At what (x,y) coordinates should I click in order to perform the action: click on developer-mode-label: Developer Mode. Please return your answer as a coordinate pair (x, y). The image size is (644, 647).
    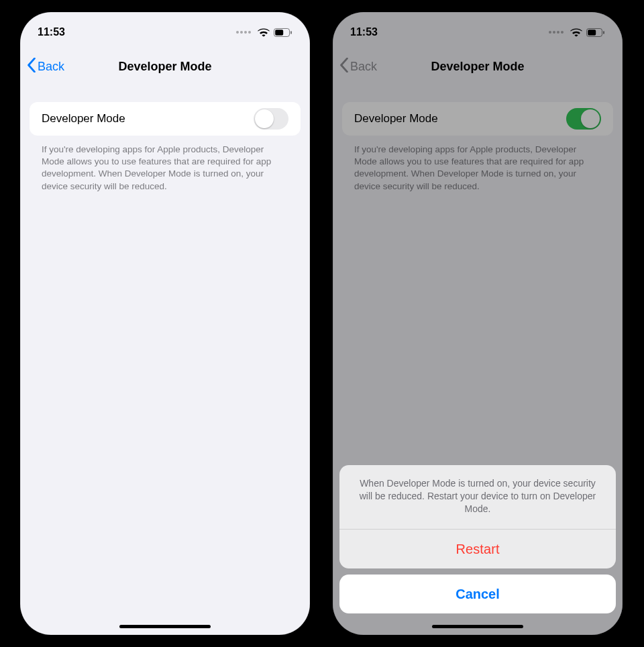
    Looking at the image, I should click on (83, 119).